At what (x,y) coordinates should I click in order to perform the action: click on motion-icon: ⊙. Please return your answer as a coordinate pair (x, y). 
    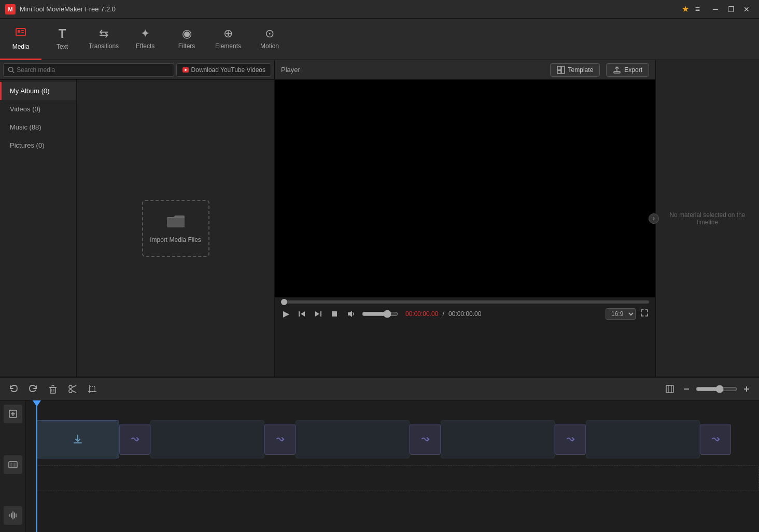
    Looking at the image, I should click on (270, 34).